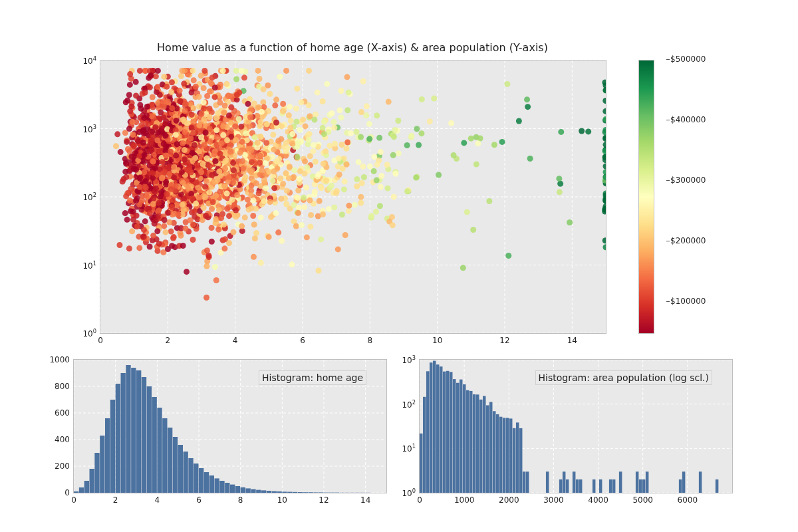 The height and width of the screenshot is (532, 798). Describe the element at coordinates (200, 198) in the screenshot. I see `svg-point-2004` at that location.